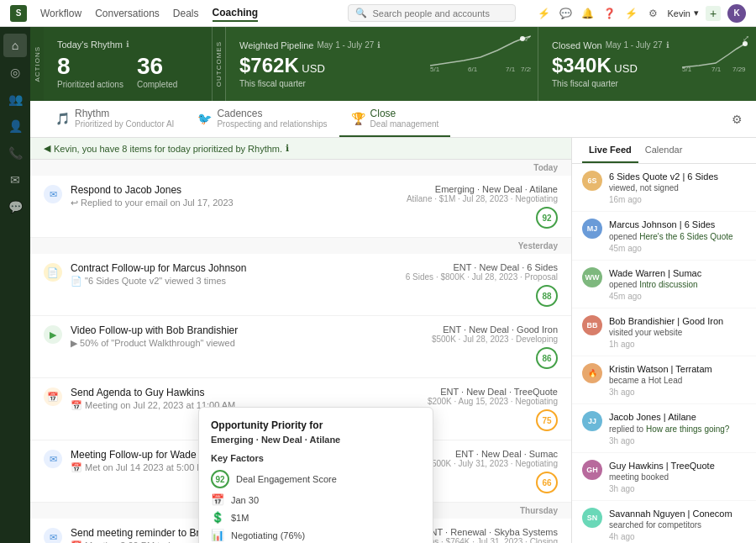 This screenshot has width=756, height=543. What do you see at coordinates (543, 13) in the screenshot?
I see `lightning-icon: ⚡` at bounding box center [543, 13].